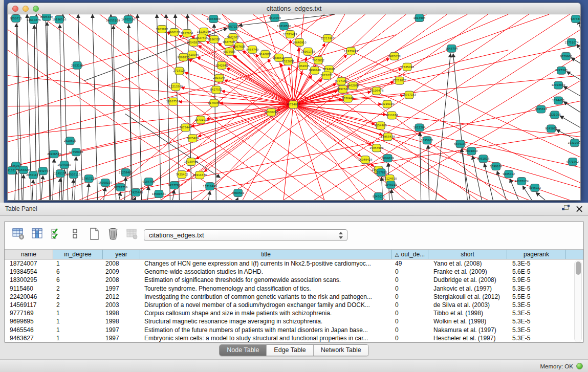 The image size is (588, 372). Describe the element at coordinates (59, 19) in the screenshot. I see `network-node: 10196516` at that location.